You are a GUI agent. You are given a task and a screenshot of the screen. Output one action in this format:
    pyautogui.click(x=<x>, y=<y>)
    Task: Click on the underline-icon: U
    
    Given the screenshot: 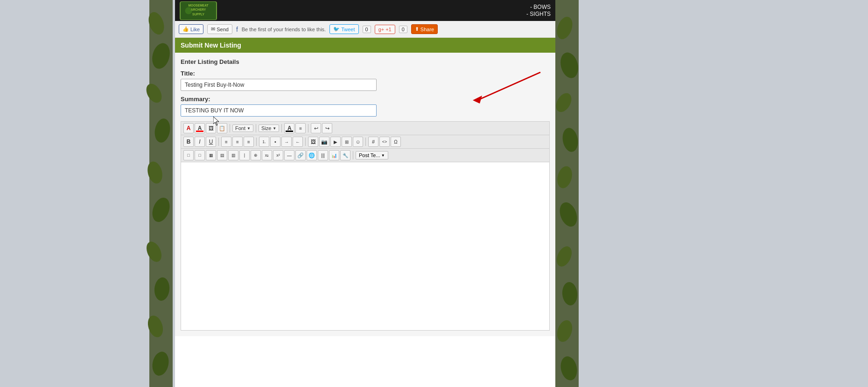 What is the action you would take?
    pyautogui.click(x=211, y=142)
    